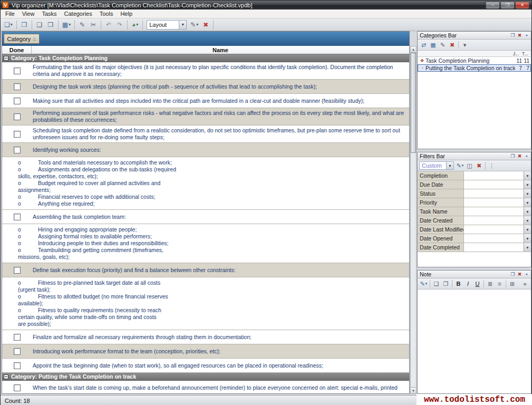  I want to click on layout-combobox: Layout ▼, so click(167, 25).